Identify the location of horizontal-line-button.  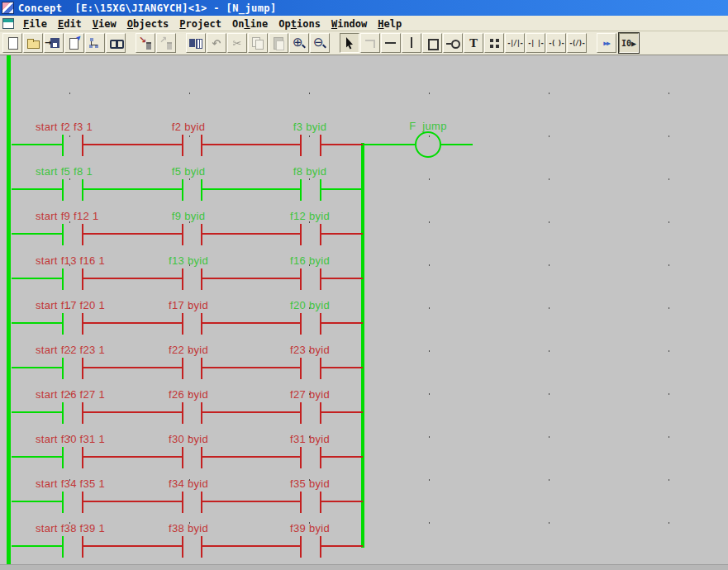
(391, 43).